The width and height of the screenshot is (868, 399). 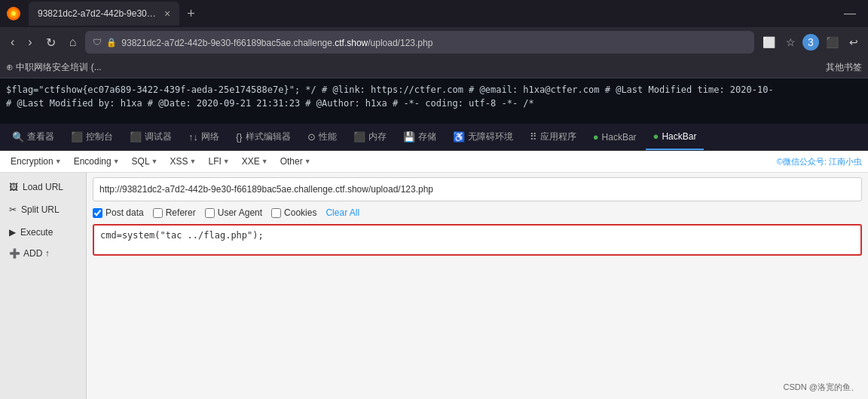 I want to click on bottom-credit: CSDN @洛宽的鱼、, so click(x=821, y=388).